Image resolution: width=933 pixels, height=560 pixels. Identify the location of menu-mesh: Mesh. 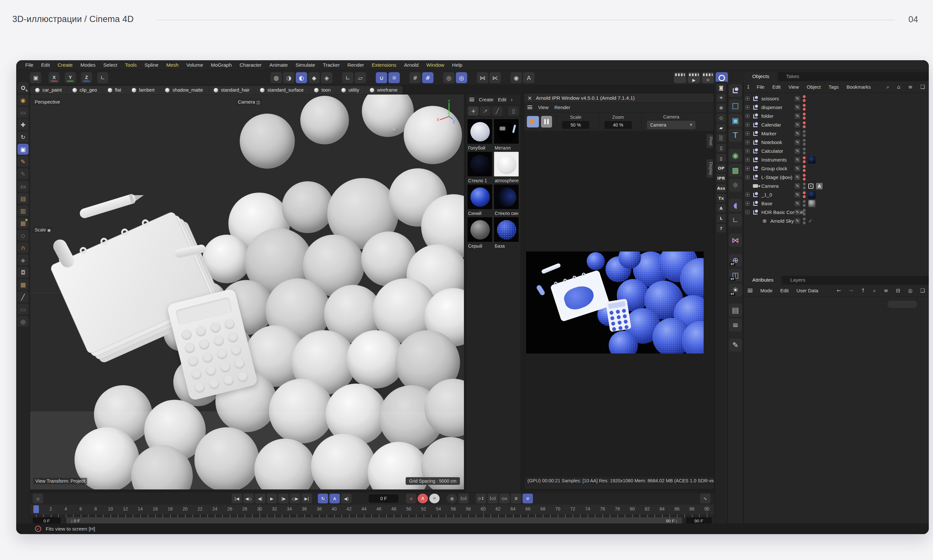
(172, 65).